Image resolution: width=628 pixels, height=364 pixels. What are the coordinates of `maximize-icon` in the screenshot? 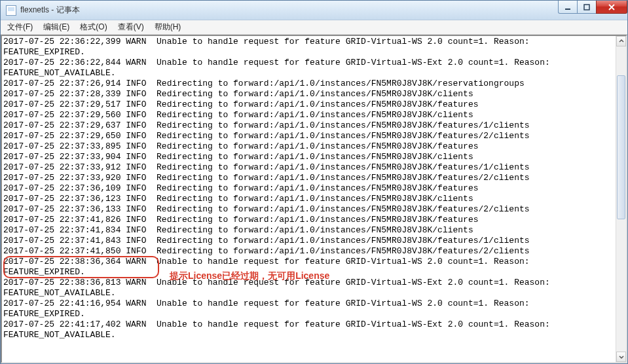 It's located at (587, 7).